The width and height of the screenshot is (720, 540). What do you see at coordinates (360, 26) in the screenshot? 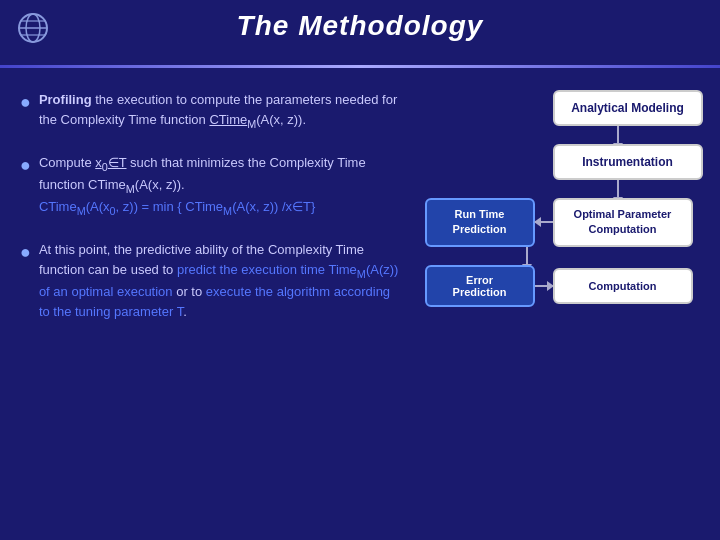
I see `slide-title: The Methodology` at bounding box center [360, 26].